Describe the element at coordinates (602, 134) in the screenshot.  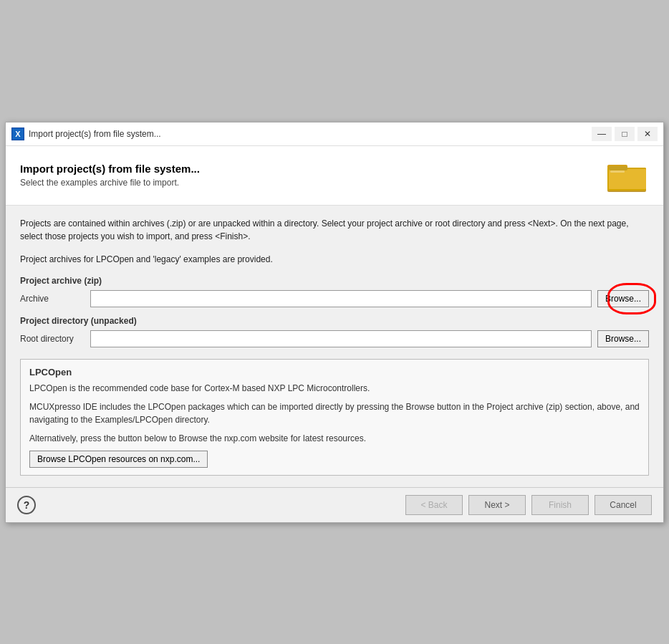
I see `minimize-button: —` at that location.